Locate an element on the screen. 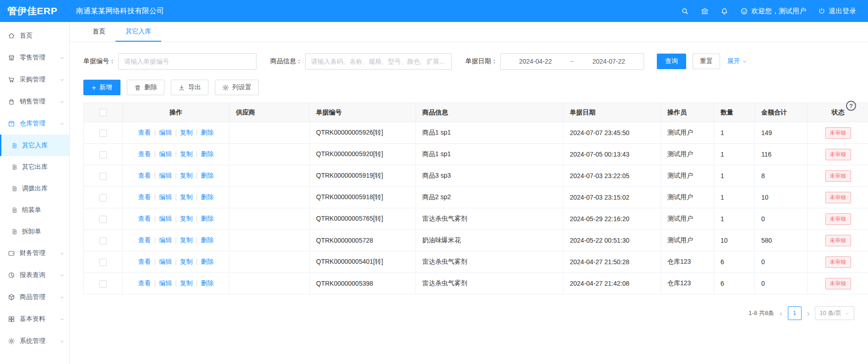 The width and height of the screenshot is (868, 364). app-logo: 管伊佳ERP is located at coordinates (35, 11).